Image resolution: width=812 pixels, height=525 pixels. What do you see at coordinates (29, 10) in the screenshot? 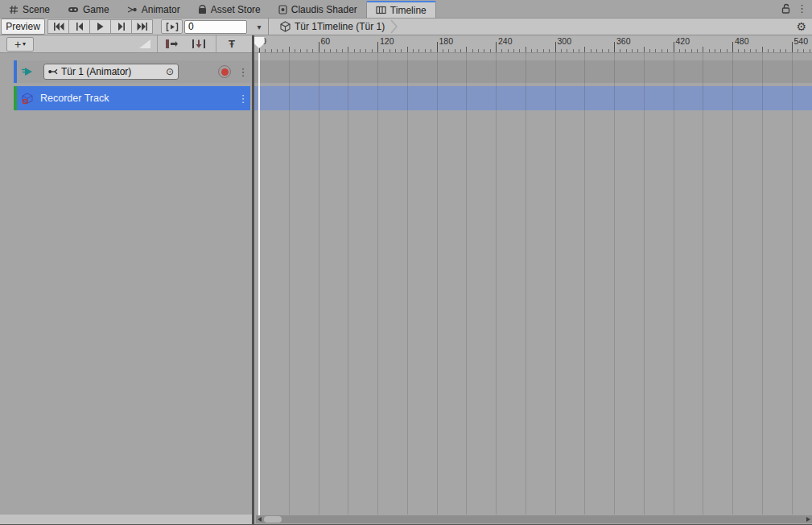
I see `tab-scene: Scene` at bounding box center [29, 10].